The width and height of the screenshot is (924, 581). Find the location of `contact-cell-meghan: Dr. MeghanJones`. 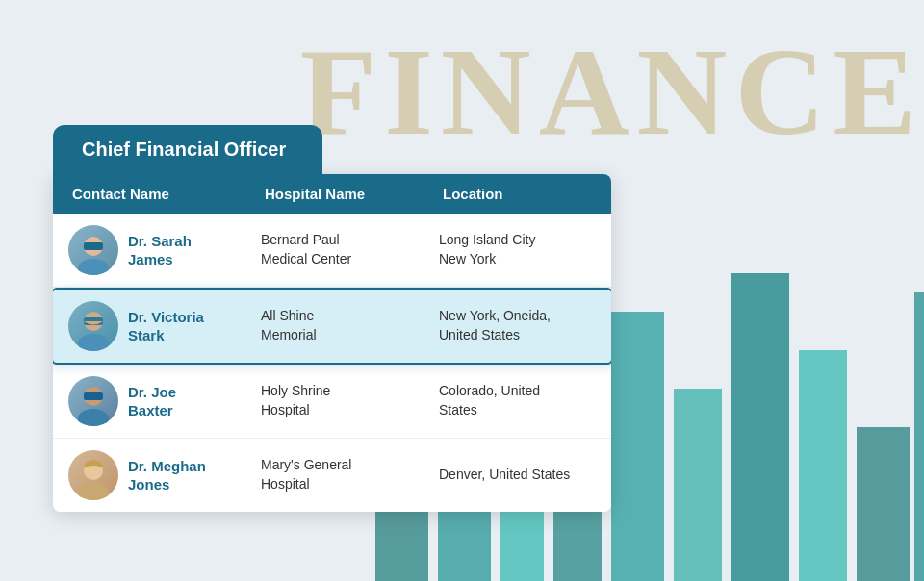

contact-cell-meghan: Dr. MeghanJones is located at coordinates (165, 475).